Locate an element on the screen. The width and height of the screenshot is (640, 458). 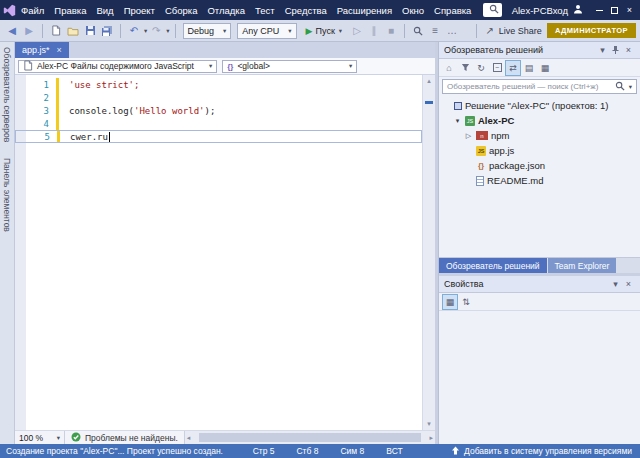
menu-item-10: Справка is located at coordinates (452, 10).